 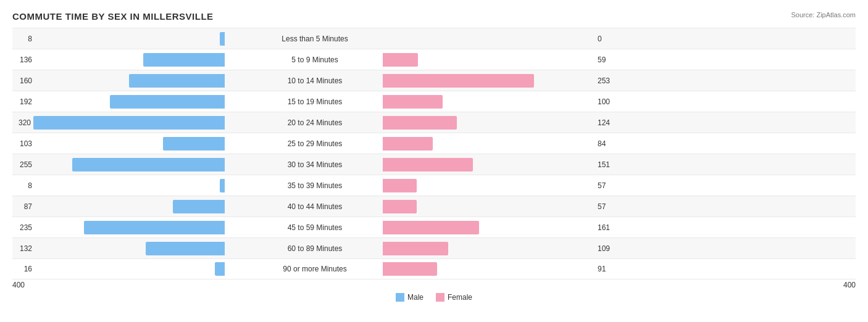 I want to click on table-row: 16010 to 14 Minutes253, so click(x=434, y=80).